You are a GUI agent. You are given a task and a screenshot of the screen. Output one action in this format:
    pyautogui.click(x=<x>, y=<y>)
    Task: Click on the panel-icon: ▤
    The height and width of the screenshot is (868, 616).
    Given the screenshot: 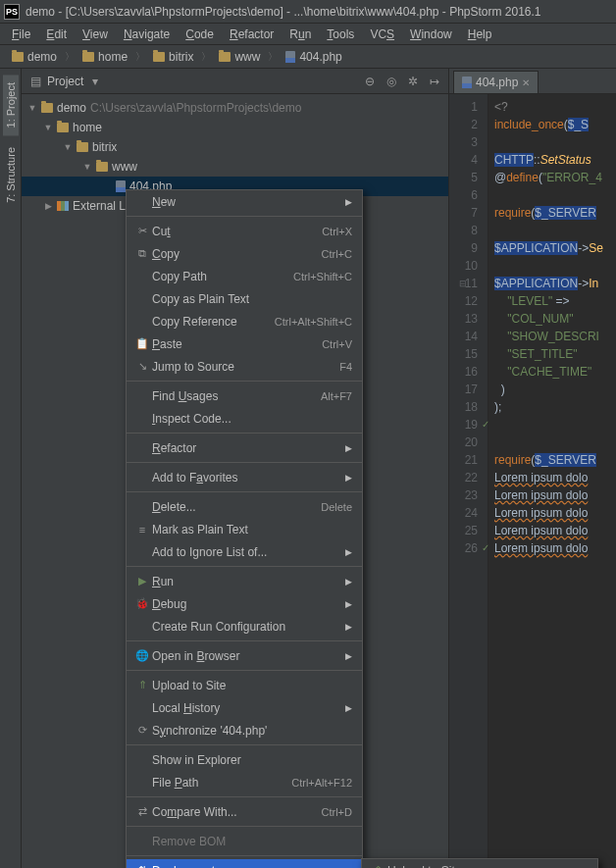 What is the action you would take?
    pyautogui.click(x=35, y=81)
    